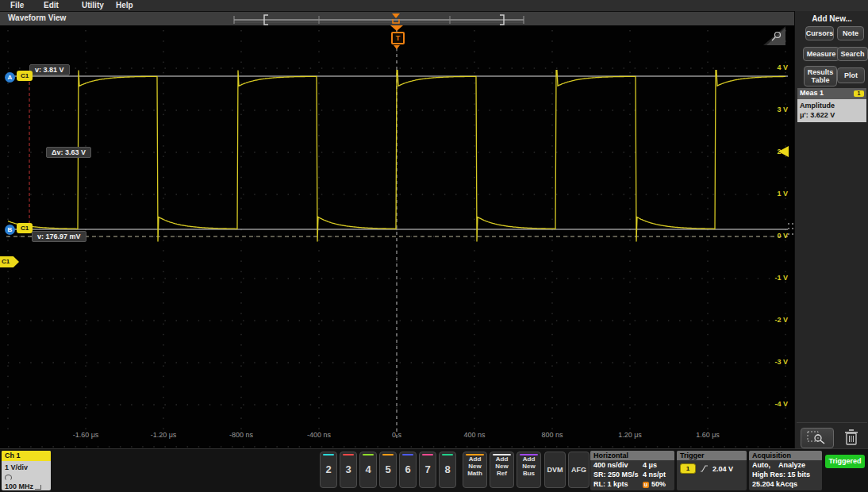  Describe the element at coordinates (772, 320) in the screenshot. I see `y-tick-label: -2 V` at that location.